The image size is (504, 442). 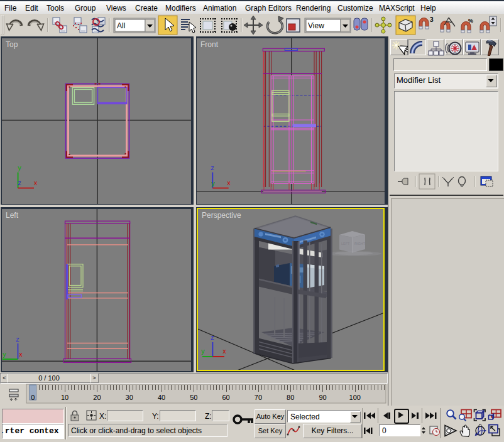 I want to click on svg-text: 60, so click(x=226, y=397).